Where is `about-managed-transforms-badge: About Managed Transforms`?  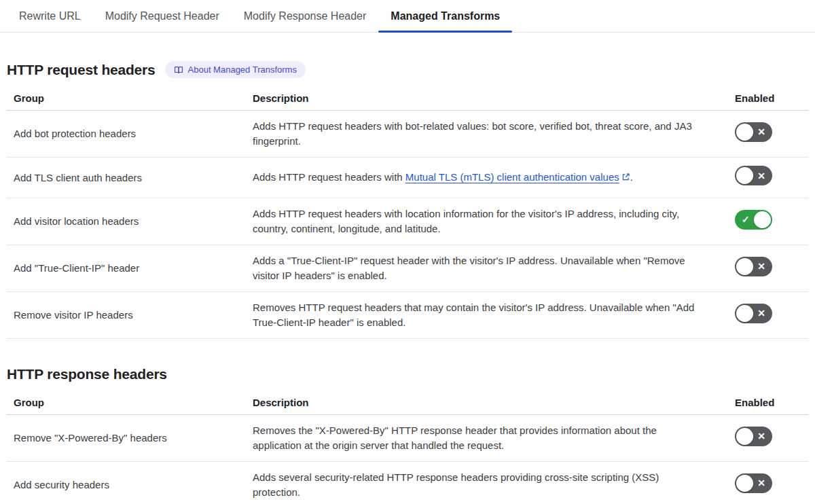
about-managed-transforms-badge: About Managed Transforms is located at coordinates (235, 69).